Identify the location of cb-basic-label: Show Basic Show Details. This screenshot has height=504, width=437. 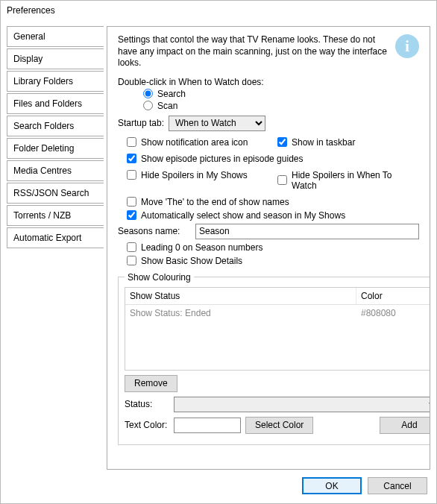
(192, 261).